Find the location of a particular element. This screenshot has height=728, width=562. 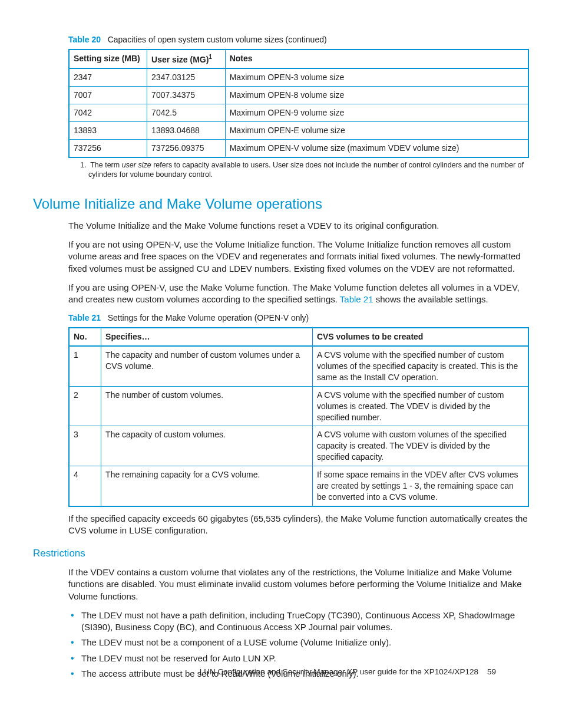

table-row: 13893 13893.04688 Maximum OPEN-E volume … is located at coordinates (299, 131).